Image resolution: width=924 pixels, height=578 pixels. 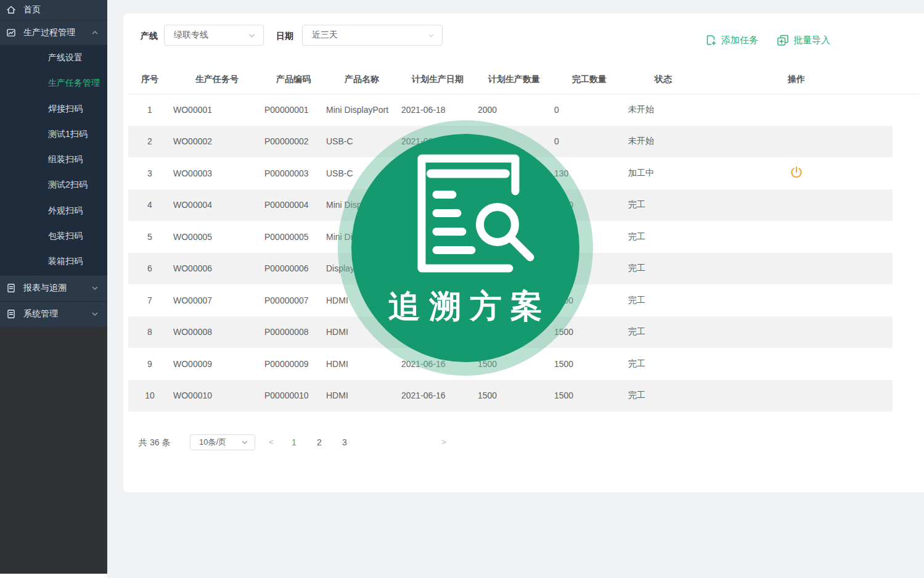 I want to click on sidebar-item-label: 系统管理, so click(x=57, y=314).